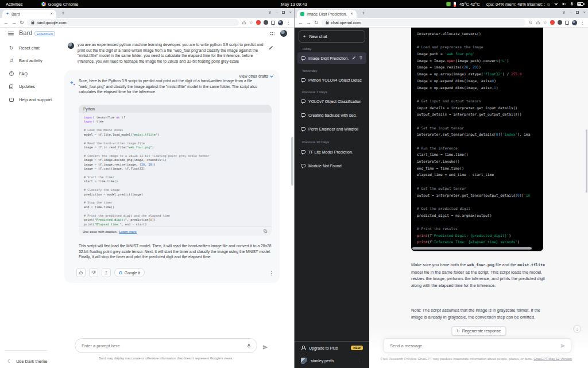  I want to click on thermometer-icon, so click(455, 5).